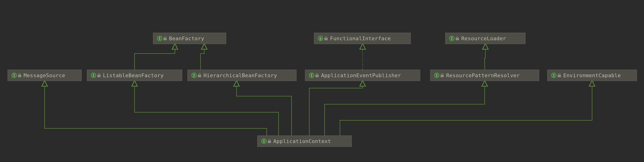 Image resolution: width=644 pixels, height=162 pixels. What do you see at coordinates (240, 75) in the screenshot?
I see `node-label: HierarchicalBeanFactory` at bounding box center [240, 75].